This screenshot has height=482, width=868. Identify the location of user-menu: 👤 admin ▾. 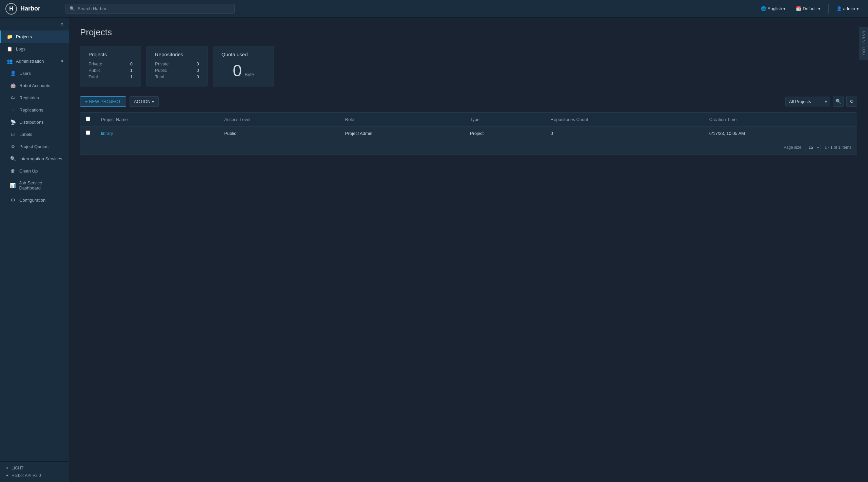
(848, 9).